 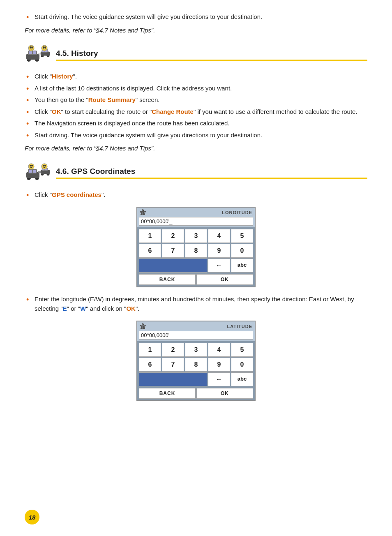 What do you see at coordinates (242, 251) in the screenshot?
I see `keypad-key-0: 0` at bounding box center [242, 251].